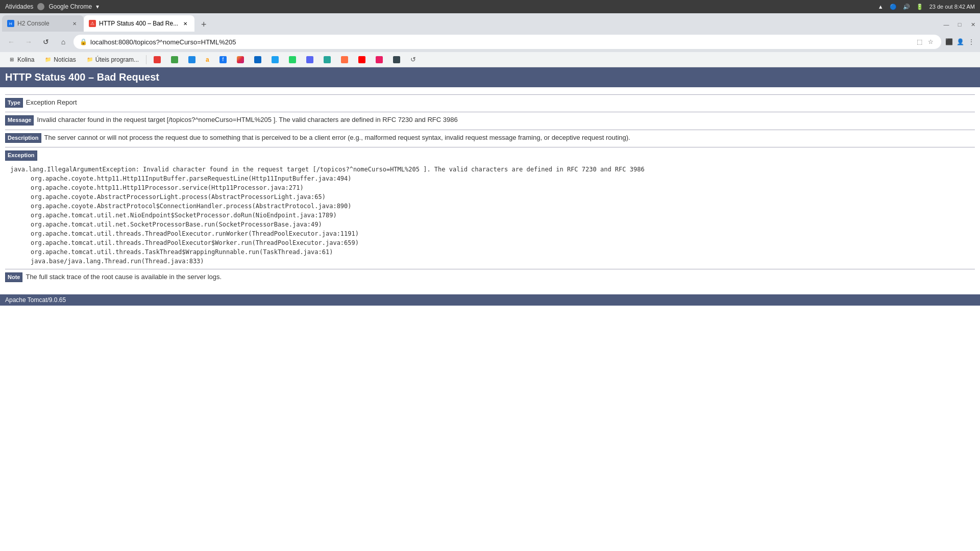  Describe the element at coordinates (362, 60) in the screenshot. I see `bookmark-yt-icon` at that location.